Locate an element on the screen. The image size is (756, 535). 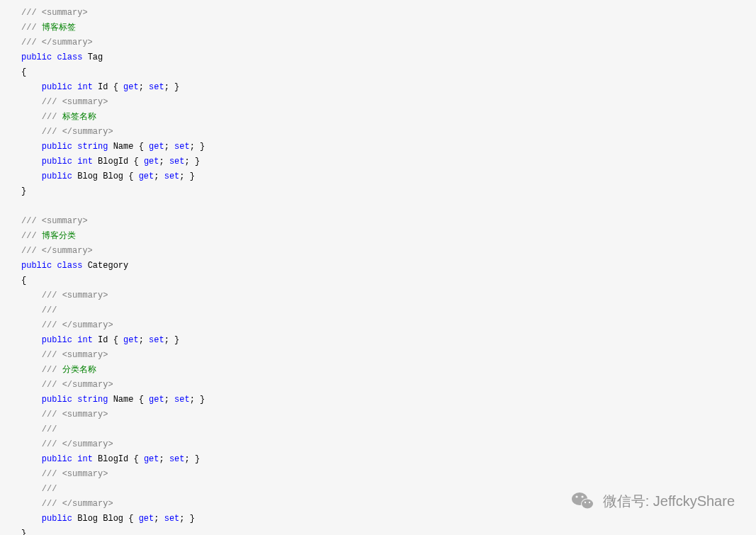
classname: Tag is located at coordinates (96, 57).